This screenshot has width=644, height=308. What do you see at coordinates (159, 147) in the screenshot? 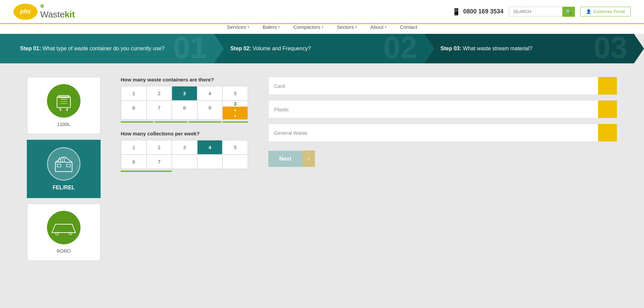
I see `coll-cell-2: 2` at bounding box center [159, 147].